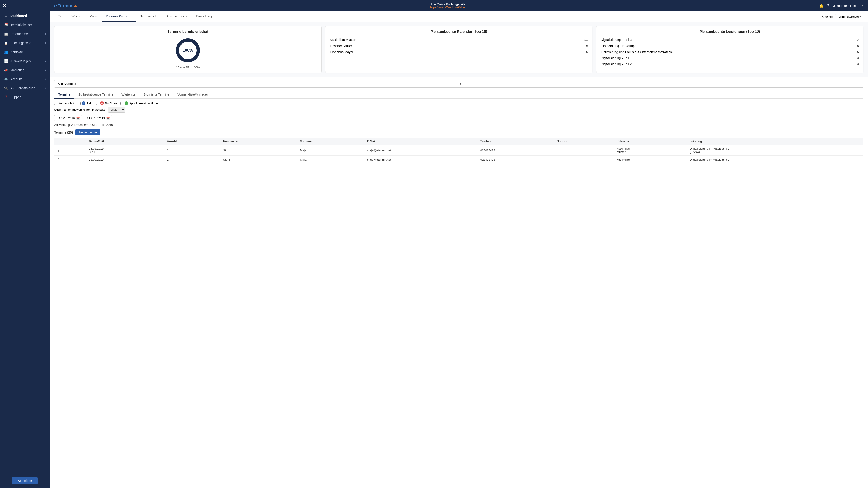 The image size is (868, 488). Describe the element at coordinates (126, 103) in the screenshot. I see `confirmed-icon: ✓` at that location.